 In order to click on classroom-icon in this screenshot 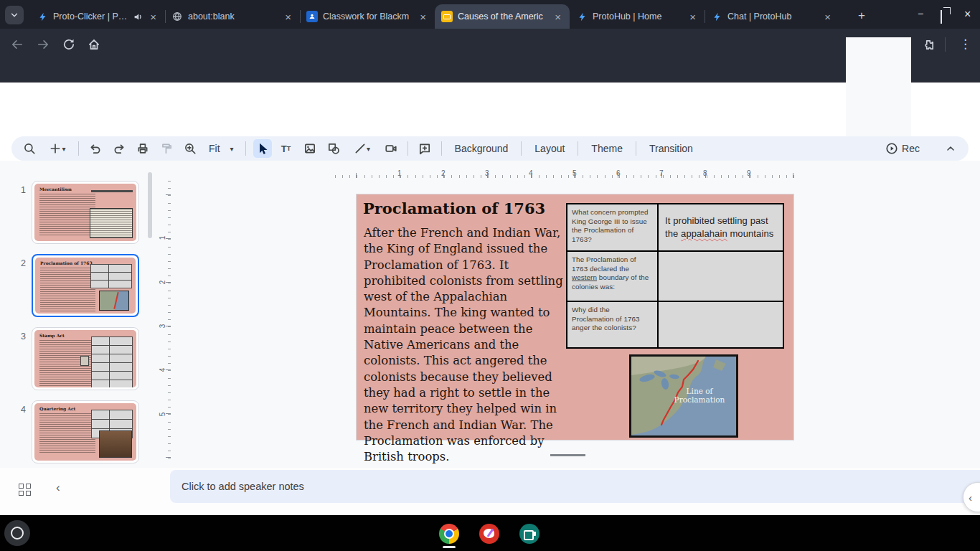, I will do `click(312, 17)`.